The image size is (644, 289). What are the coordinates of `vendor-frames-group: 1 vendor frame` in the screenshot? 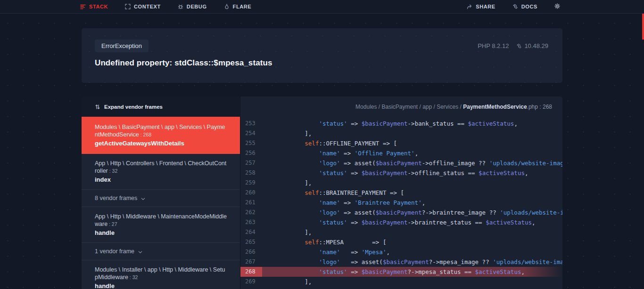 It's located at (161, 251).